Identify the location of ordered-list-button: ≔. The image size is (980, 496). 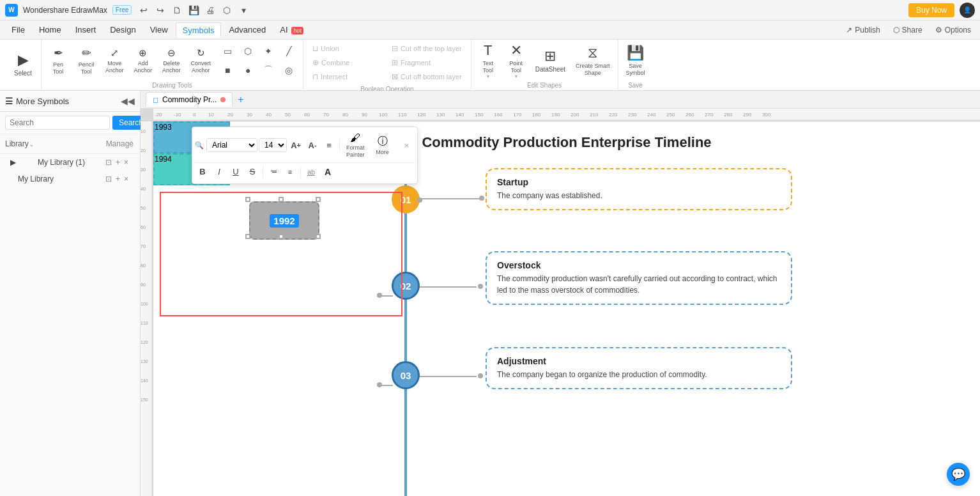
(273, 172).